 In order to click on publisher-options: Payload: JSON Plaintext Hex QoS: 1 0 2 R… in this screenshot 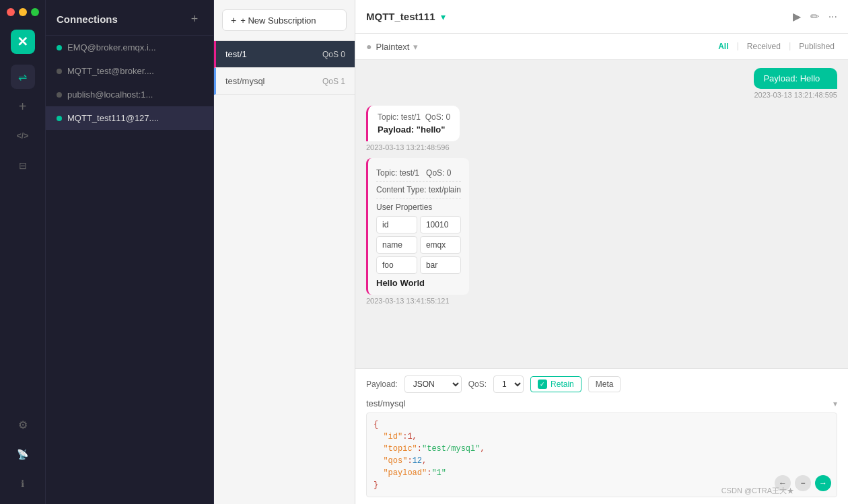, I will do `click(602, 384)`.